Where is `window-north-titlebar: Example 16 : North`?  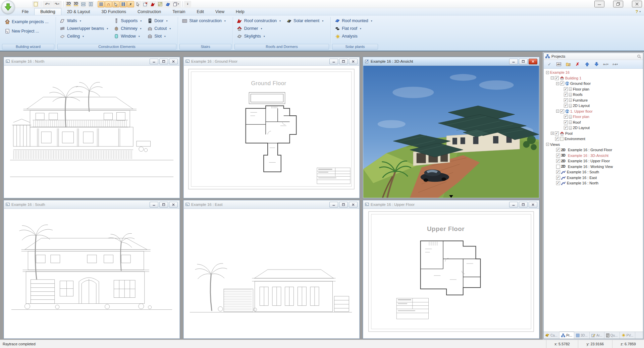 window-north-titlebar: Example 16 : North is located at coordinates (92, 62).